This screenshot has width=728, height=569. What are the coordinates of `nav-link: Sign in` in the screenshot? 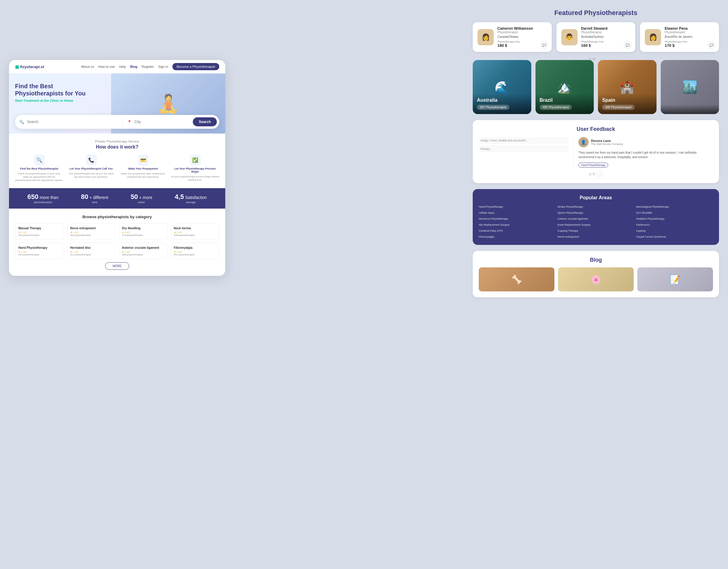 It's located at (163, 67).